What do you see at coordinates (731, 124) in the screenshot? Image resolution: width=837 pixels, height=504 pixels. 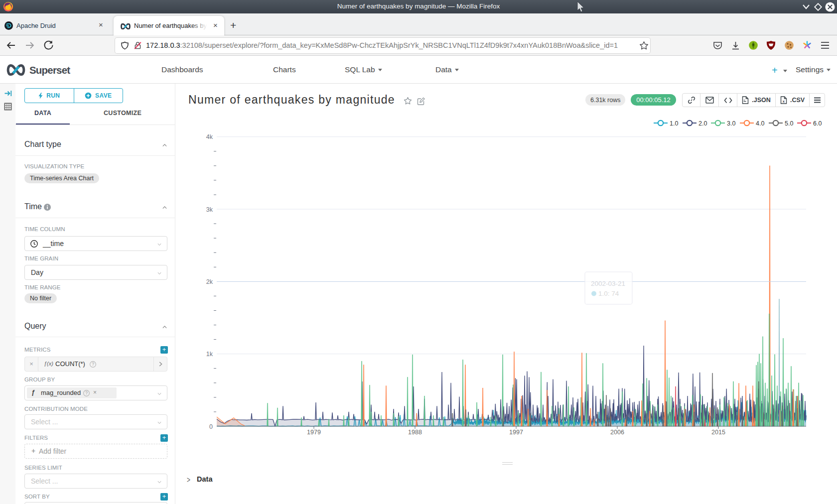 I see `svg-text: 3.0` at bounding box center [731, 124].